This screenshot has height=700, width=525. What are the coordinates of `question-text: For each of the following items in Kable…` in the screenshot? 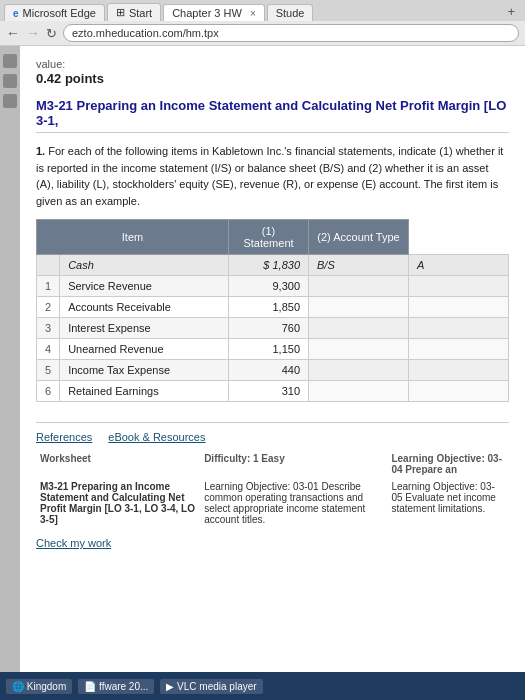 It's located at (270, 176).